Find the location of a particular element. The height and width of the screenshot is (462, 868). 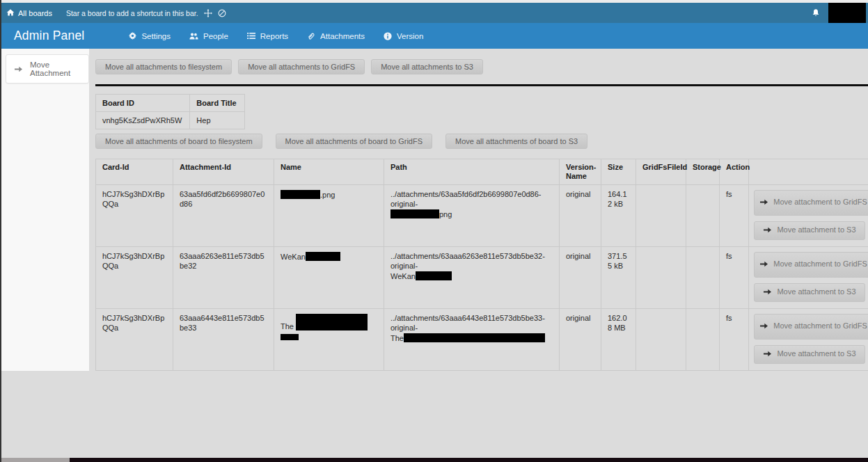

cell-name: .png is located at coordinates (329, 216).